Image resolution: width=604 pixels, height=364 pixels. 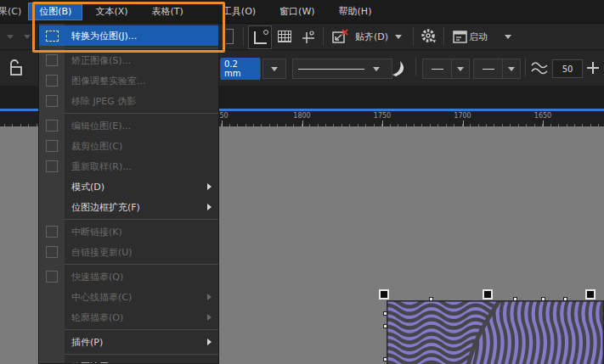 I want to click on menubar-item-3: 工具(O), so click(x=240, y=12).